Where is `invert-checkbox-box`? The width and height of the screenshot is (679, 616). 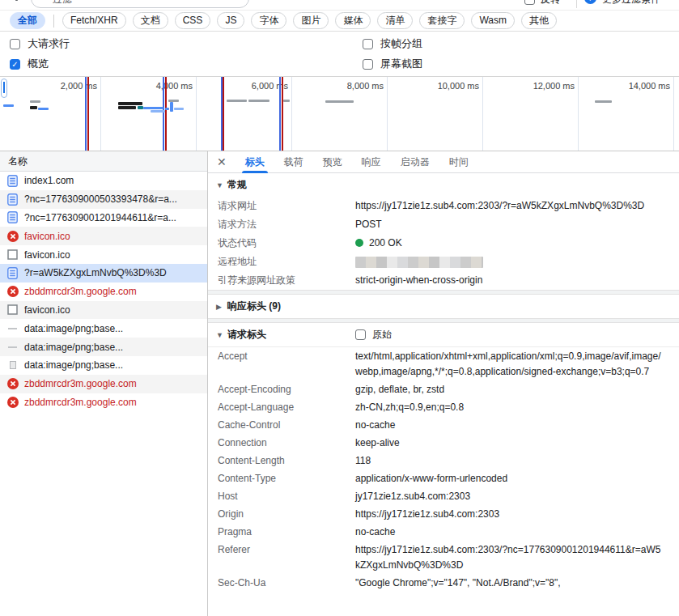
invert-checkbox-box is located at coordinates (529, 2).